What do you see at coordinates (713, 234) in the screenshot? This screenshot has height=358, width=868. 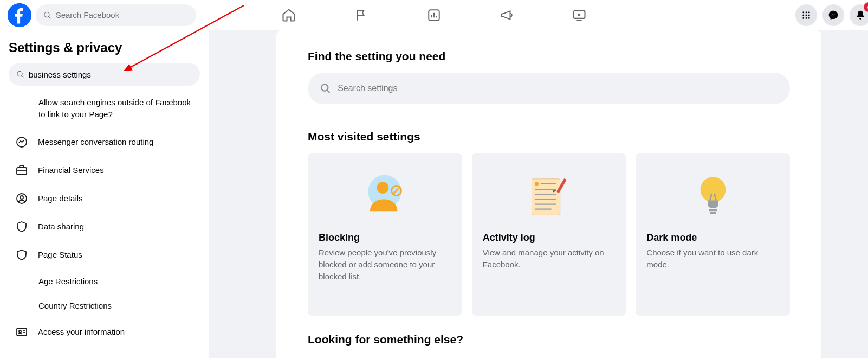 I see `tile-dark-mode: Dark mode Choose if you want to use dark…` at bounding box center [713, 234].